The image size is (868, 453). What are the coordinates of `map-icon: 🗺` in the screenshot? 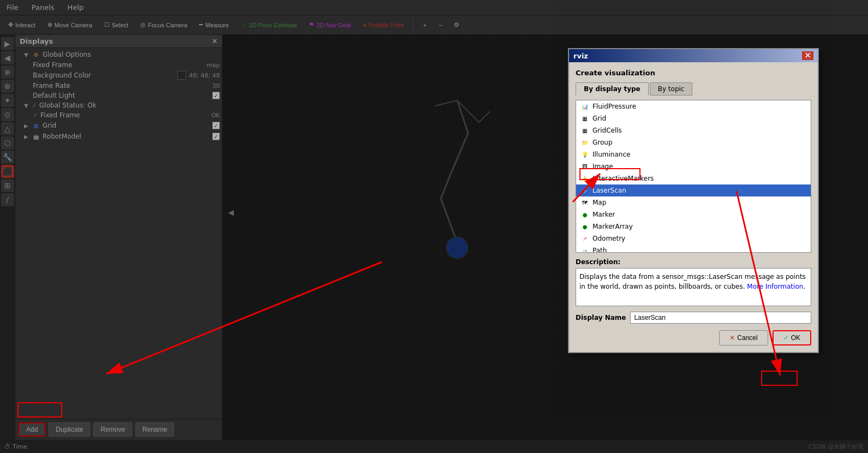 It's located at (585, 202).